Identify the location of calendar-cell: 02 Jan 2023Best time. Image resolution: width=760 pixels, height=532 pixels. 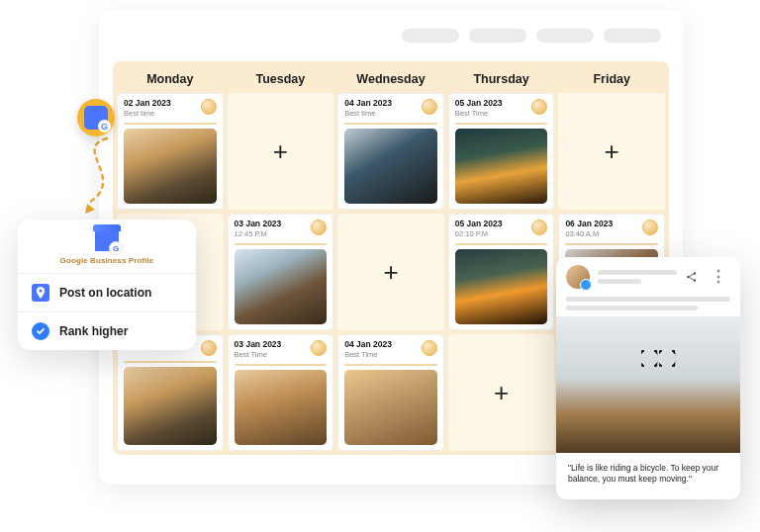
(170, 151).